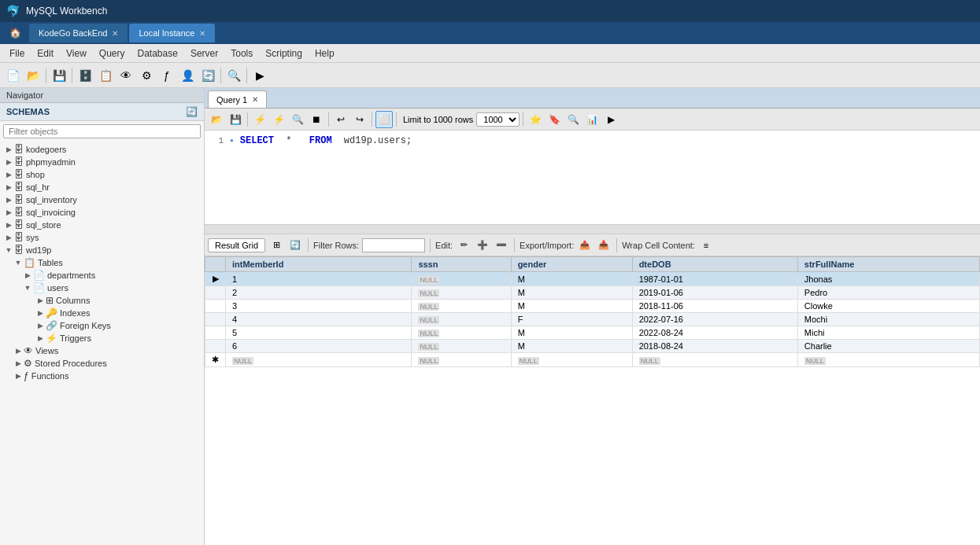  I want to click on sql-save-btn: 💾, so click(235, 120).